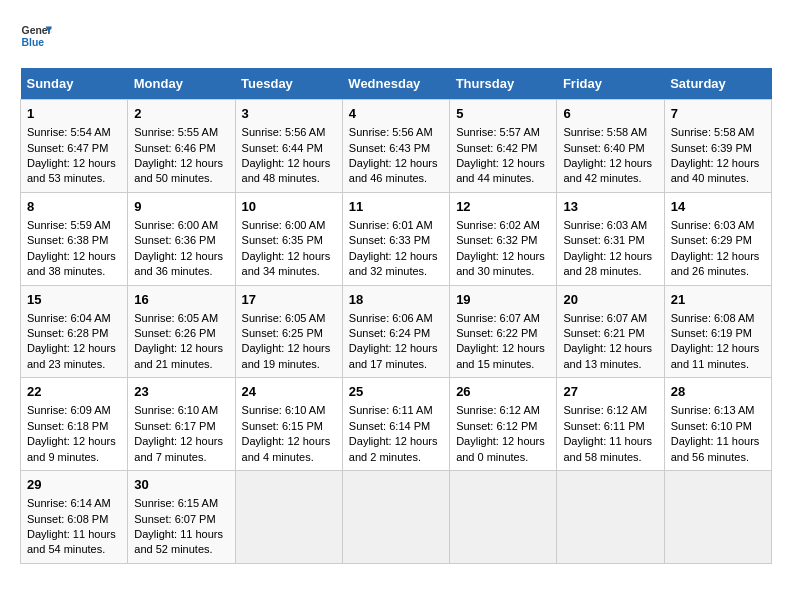  Describe the element at coordinates (713, 132) in the screenshot. I see `sunrise: Sunrise: 5:58 AM` at that location.